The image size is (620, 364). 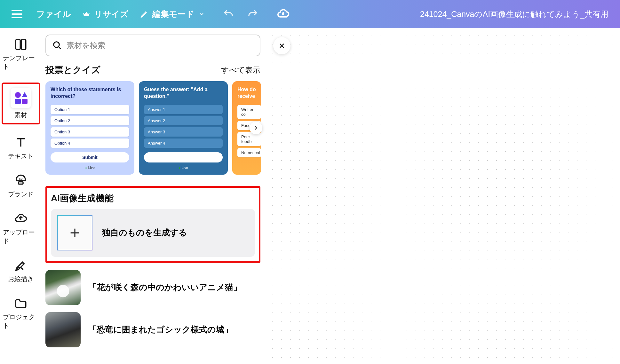 What do you see at coordinates (145, 233) in the screenshot?
I see `ai-generate-label: 独自のものを生成する` at bounding box center [145, 233].